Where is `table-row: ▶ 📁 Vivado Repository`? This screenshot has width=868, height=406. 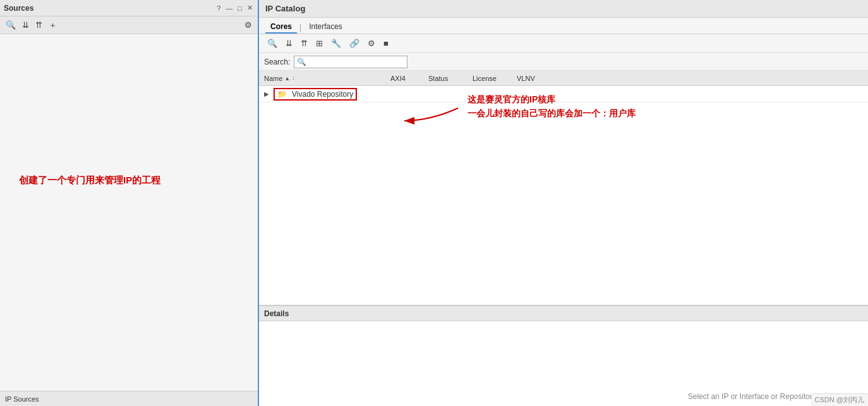
table-row: ▶ 📁 Vivado Repository is located at coordinates (564, 94).